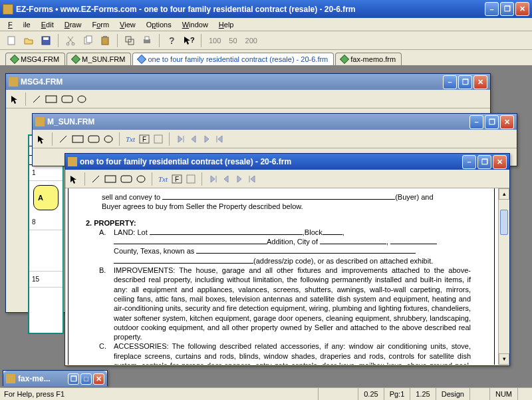 The height and width of the screenshot is (400, 532). Describe the element at coordinates (172, 41) in the screenshot. I see `help-icon: ?` at that location.